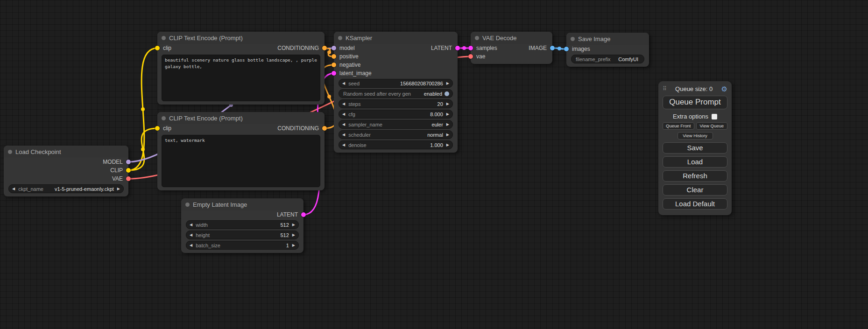 The width and height of the screenshot is (868, 329). Describe the element at coordinates (242, 245) in the screenshot. I see `widget-batch-size: ◀ batch_size 1 ▶` at that location.